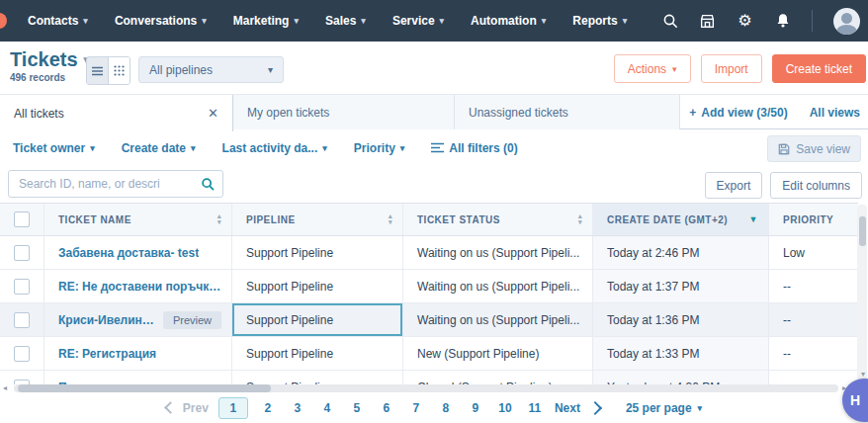 The height and width of the screenshot is (423, 868). What do you see at coordinates (160, 21) in the screenshot?
I see `nav-item-conversations: Conversations▾` at bounding box center [160, 21].